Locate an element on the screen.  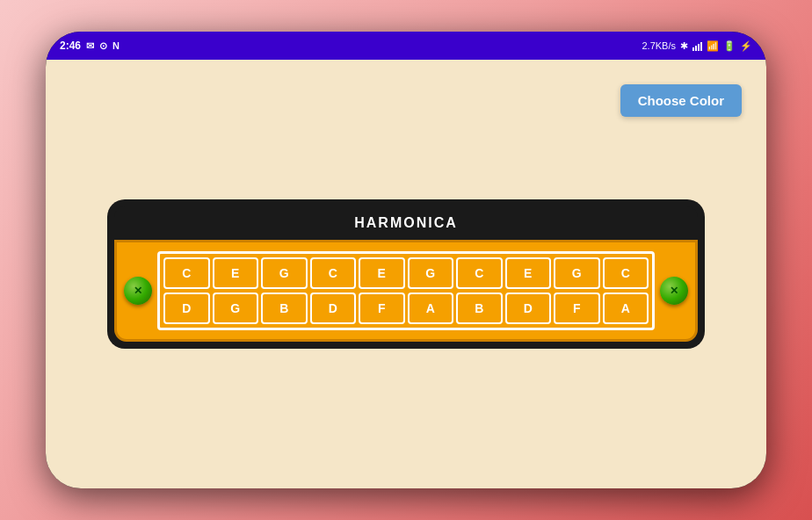
status-bar: 2:46 ✉ ⊙ N 2.7KB/s ✱ 📶 🔋 ⚡ is located at coordinates (406, 46).